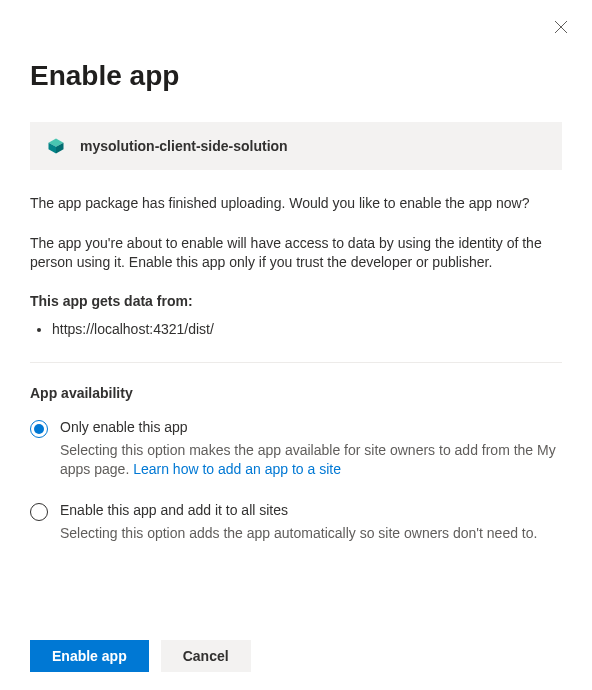 Image resolution: width=592 pixels, height=690 pixels. What do you see at coordinates (56, 146) in the screenshot?
I see `package-icon` at bounding box center [56, 146].